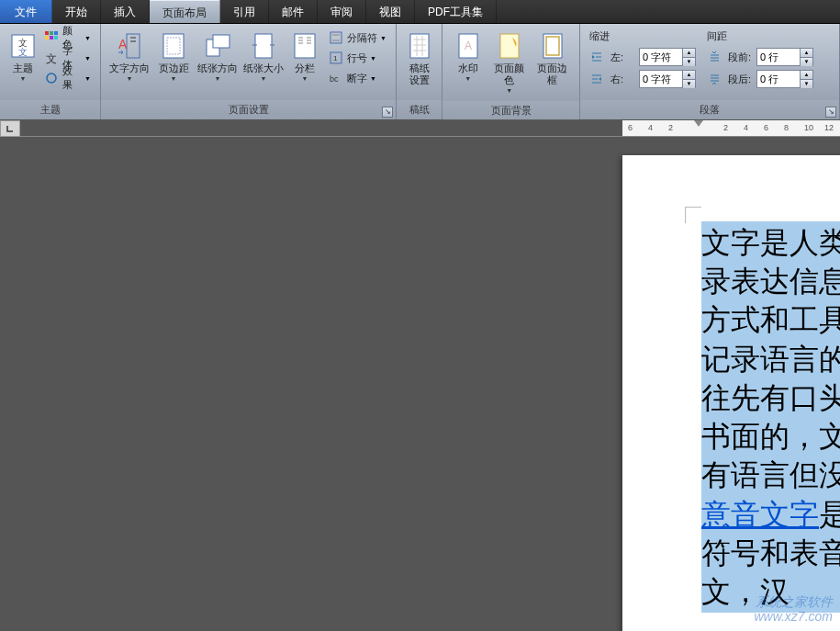  What do you see at coordinates (174, 68) in the screenshot?
I see `margins-label: 页边距` at bounding box center [174, 68].